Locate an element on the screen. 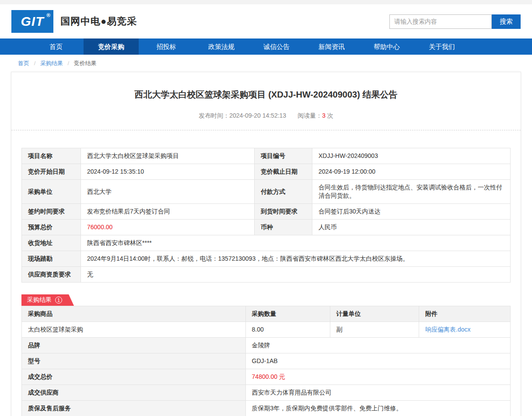 The image size is (532, 416). info-value: 发布竞价结果后7天内签订合同 is located at coordinates (168, 212).